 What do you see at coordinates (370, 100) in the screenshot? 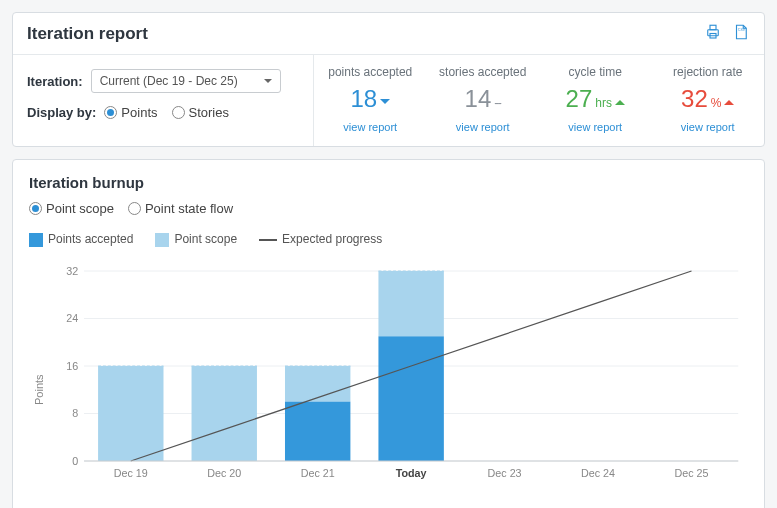
I see `metric-points-accepted: points accepted 18 view report` at bounding box center [370, 100].